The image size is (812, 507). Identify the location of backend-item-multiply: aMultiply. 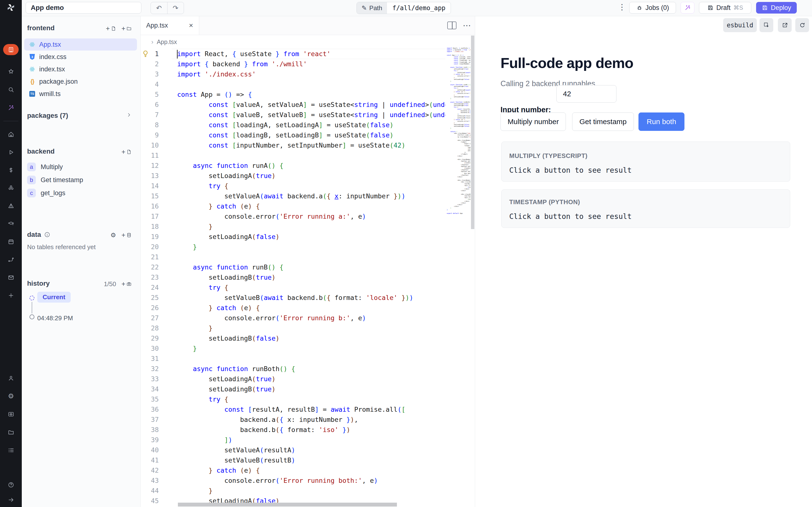
(45, 167).